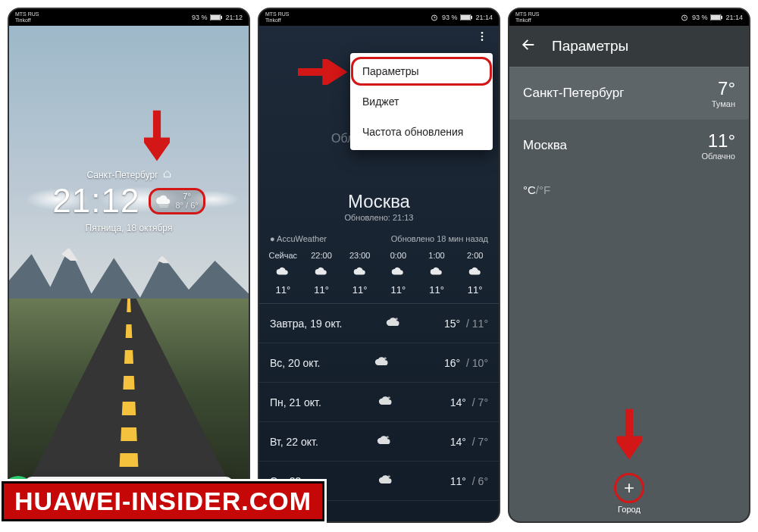 This screenshot has height=532, width=758. Describe the element at coordinates (177, 202) in the screenshot. I see `widget-weather-highlight: 7° 8° / 6°` at that location.